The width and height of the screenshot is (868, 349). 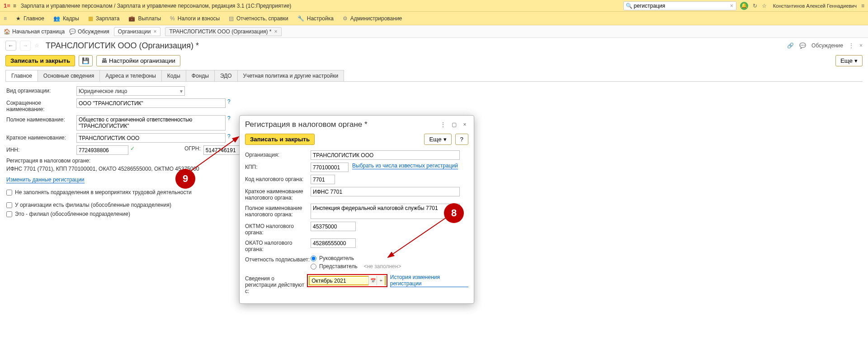 I want to click on wallet-icon: 💼, so click(x=132, y=19).